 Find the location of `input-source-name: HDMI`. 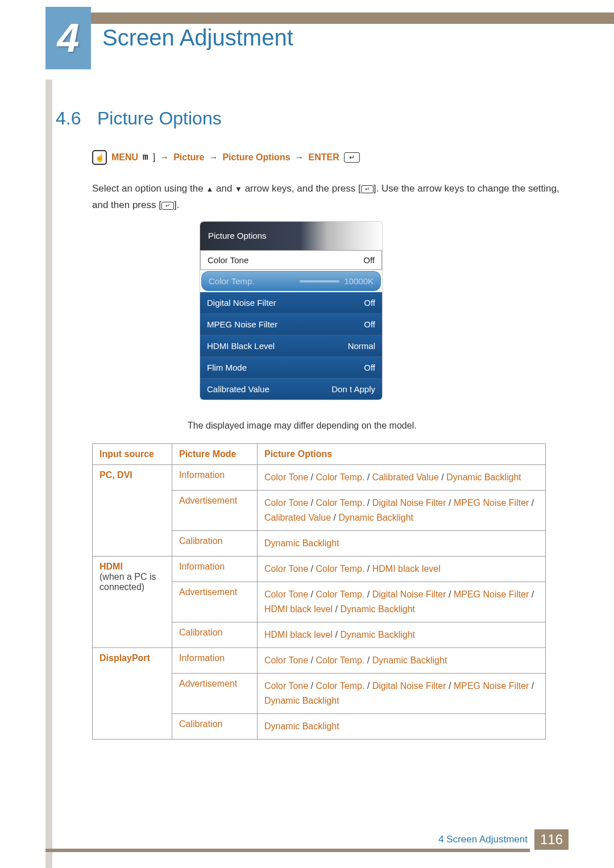

input-source-name: HDMI is located at coordinates (132, 567).